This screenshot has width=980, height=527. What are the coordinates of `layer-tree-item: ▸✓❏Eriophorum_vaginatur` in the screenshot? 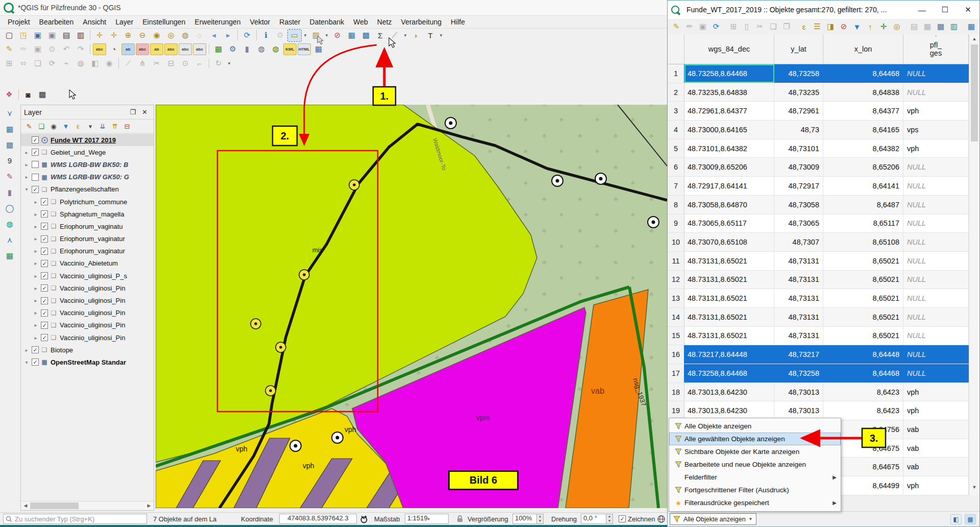 It's located at (87, 239).